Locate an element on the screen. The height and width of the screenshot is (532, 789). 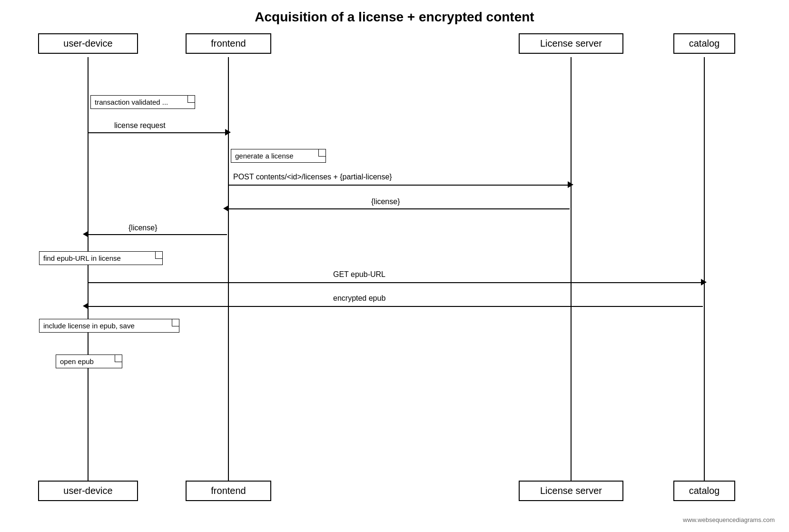
arrow-get-epub-head is located at coordinates (704, 282).